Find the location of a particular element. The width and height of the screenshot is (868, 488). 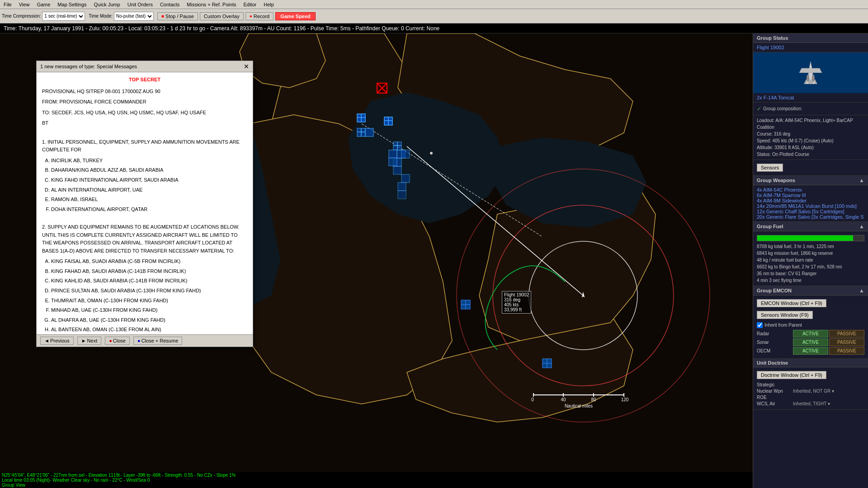

svg-text: 0 is located at coordinates (533, 399).